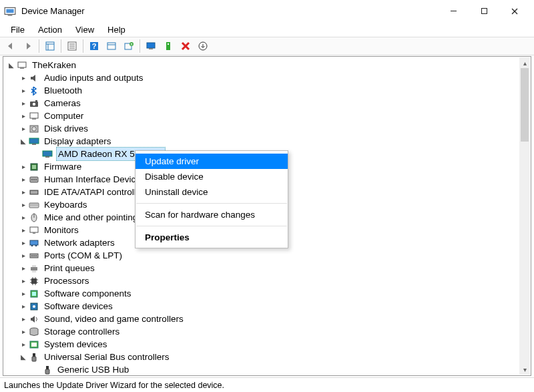  What do you see at coordinates (267, 142) in the screenshot?
I see `tree-category-5: ◣Display adapters` at bounding box center [267, 142].